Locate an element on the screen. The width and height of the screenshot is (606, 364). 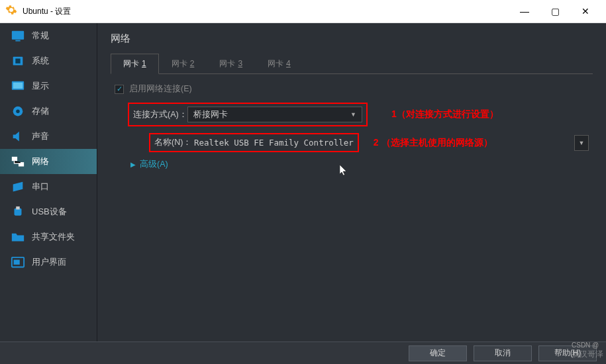
usb-icon is located at coordinates (18, 212).